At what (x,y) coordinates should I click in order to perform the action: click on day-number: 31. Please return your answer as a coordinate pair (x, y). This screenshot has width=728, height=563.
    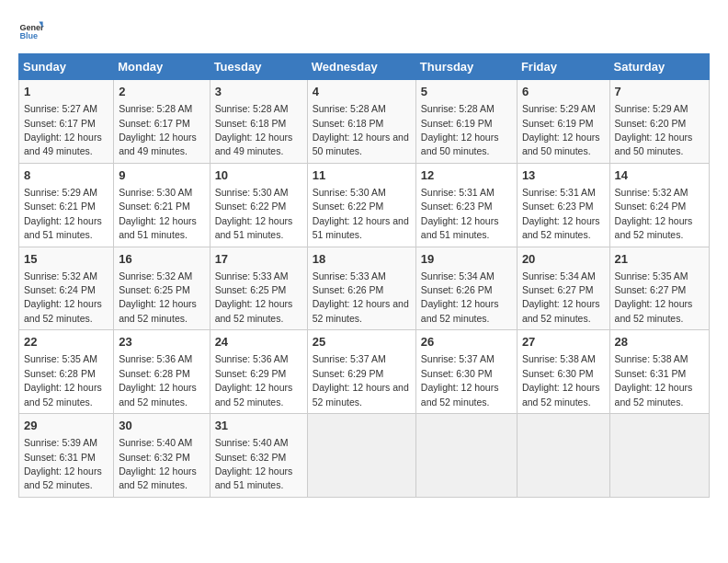
    Looking at the image, I should click on (259, 426).